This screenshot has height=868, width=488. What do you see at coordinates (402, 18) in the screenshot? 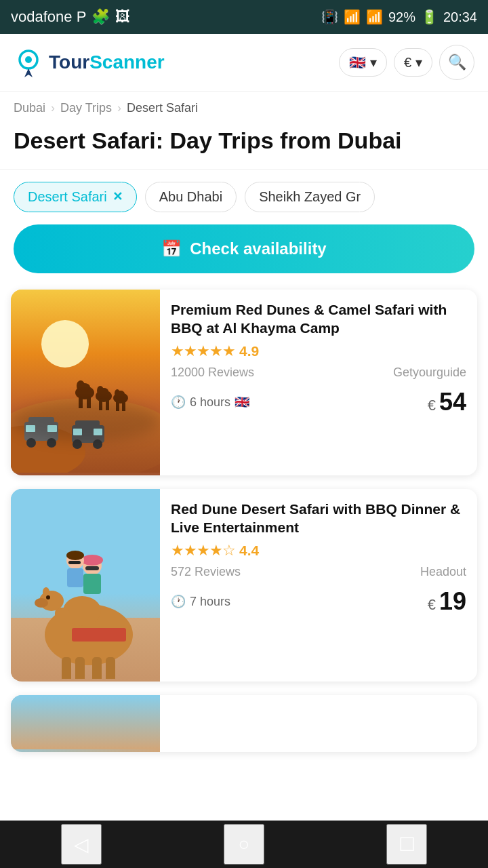
I see `battery-level: 92%` at bounding box center [402, 18].